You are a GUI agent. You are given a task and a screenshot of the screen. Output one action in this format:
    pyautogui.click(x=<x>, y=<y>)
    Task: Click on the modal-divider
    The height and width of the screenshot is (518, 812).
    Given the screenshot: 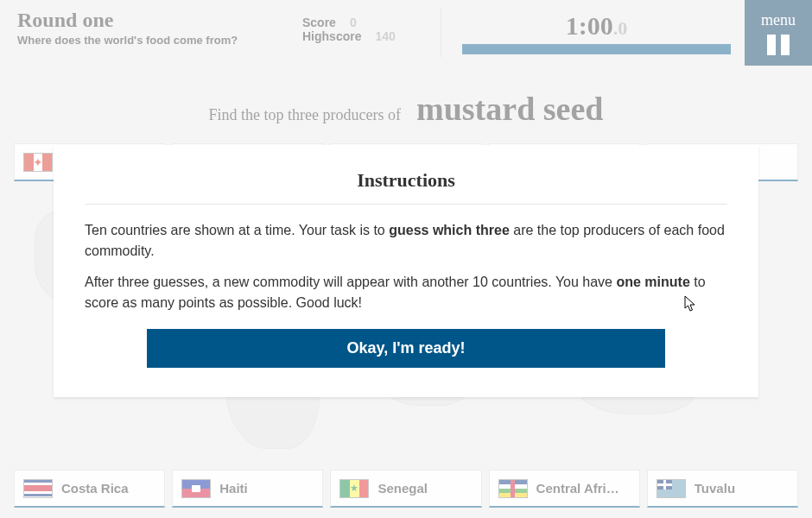 What is the action you would take?
    pyautogui.click(x=406, y=204)
    